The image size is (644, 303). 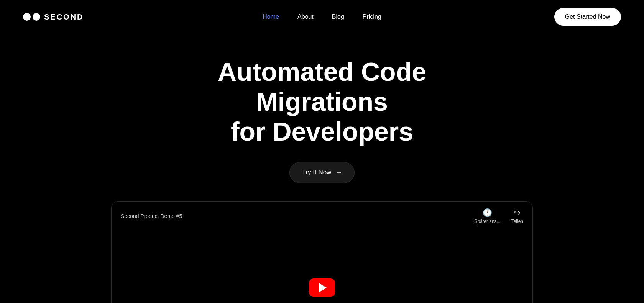 What do you see at coordinates (64, 17) in the screenshot?
I see `brand-name: SECOND` at bounding box center [64, 17].